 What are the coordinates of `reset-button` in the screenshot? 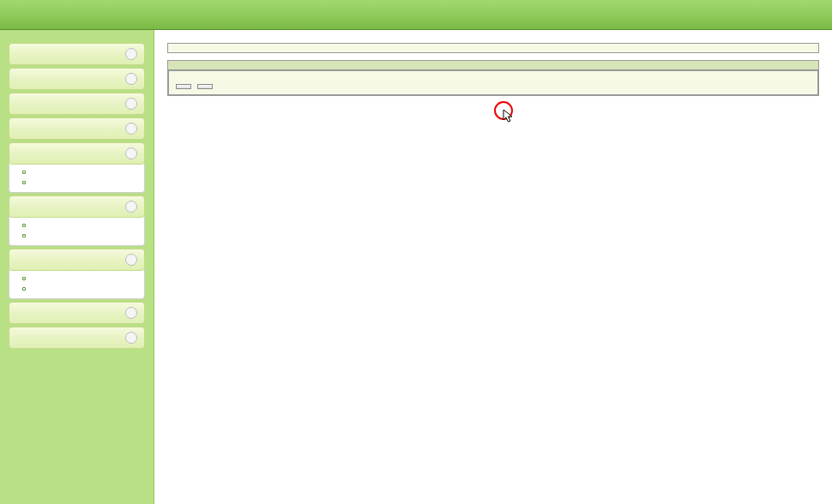 It's located at (205, 87).